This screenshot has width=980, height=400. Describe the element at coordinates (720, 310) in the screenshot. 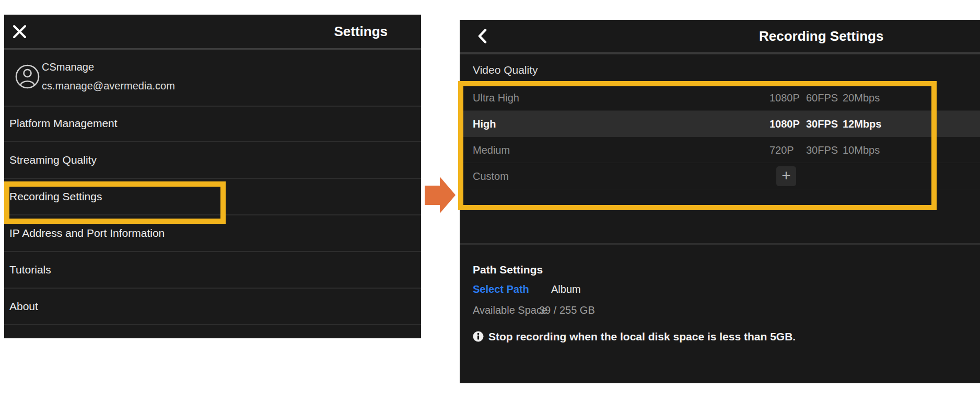

I see `available-space-row: Available Space 39 / 255 GB` at that location.